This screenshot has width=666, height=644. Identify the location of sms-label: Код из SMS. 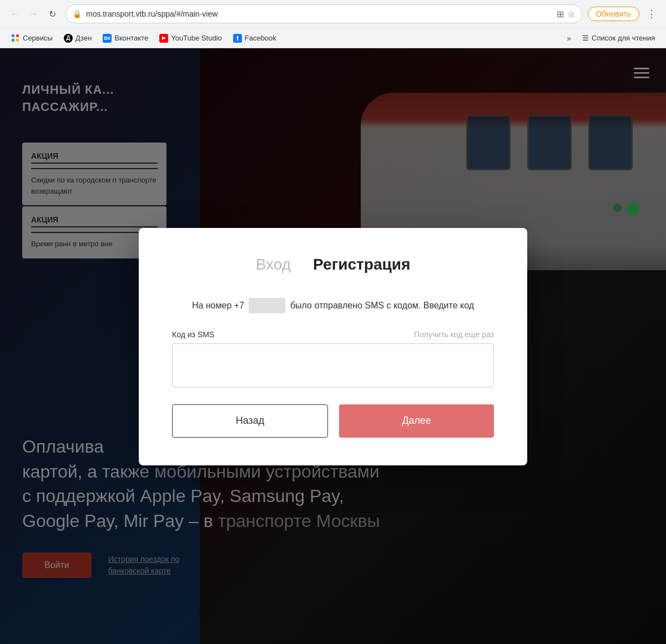
(193, 334).